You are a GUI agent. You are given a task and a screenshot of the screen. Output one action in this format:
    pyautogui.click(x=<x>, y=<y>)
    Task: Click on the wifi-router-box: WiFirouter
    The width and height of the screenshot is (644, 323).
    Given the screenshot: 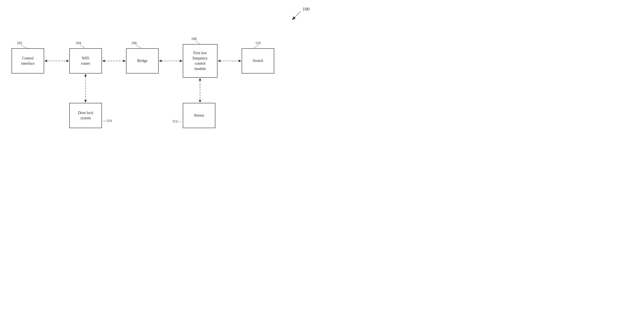 What is the action you would take?
    pyautogui.click(x=86, y=61)
    